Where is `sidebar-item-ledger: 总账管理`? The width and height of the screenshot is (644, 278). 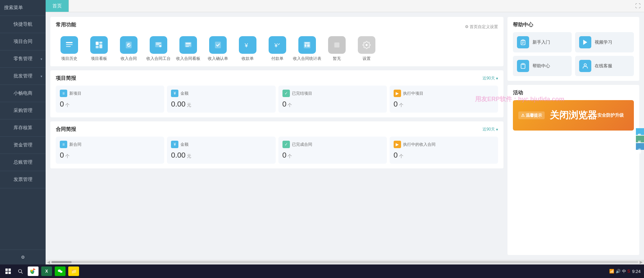
sidebar-item-ledger: 总账管理 is located at coordinates (23, 162).